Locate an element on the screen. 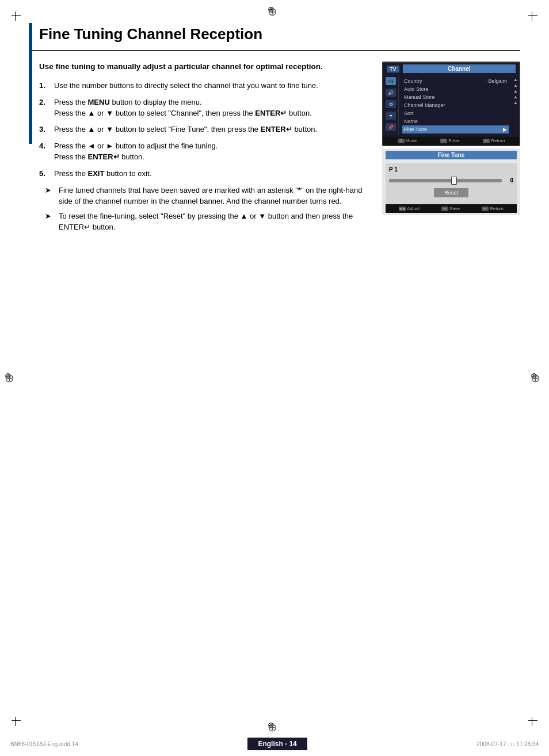 The width and height of the screenshot is (549, 756). menu-rows: 📺 🔊 ⚙ ✦ 📌 Country : Belgium Auto S is located at coordinates (451, 105).